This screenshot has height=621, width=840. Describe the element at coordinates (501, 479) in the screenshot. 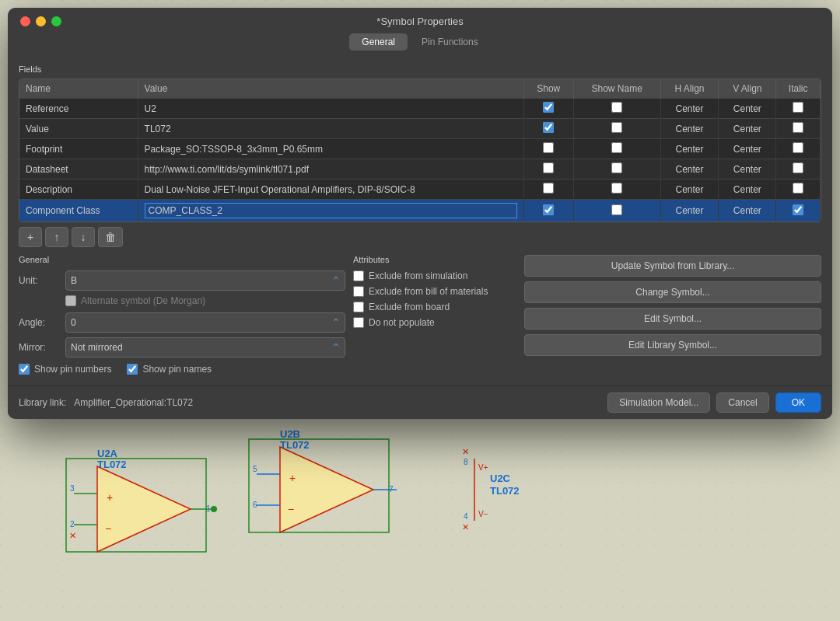

I see `svg-text: U2C` at that location.